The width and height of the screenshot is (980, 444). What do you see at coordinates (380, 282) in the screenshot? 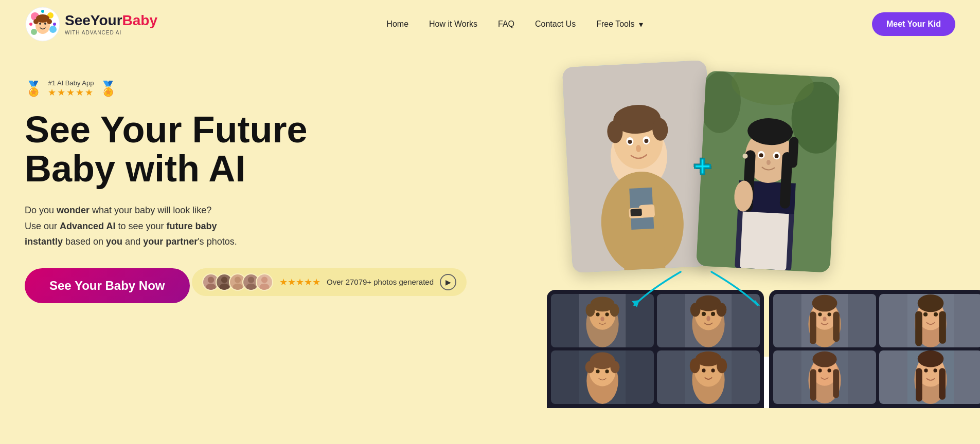
I see `proof-text: Over 27079+ photos generated` at bounding box center [380, 282].